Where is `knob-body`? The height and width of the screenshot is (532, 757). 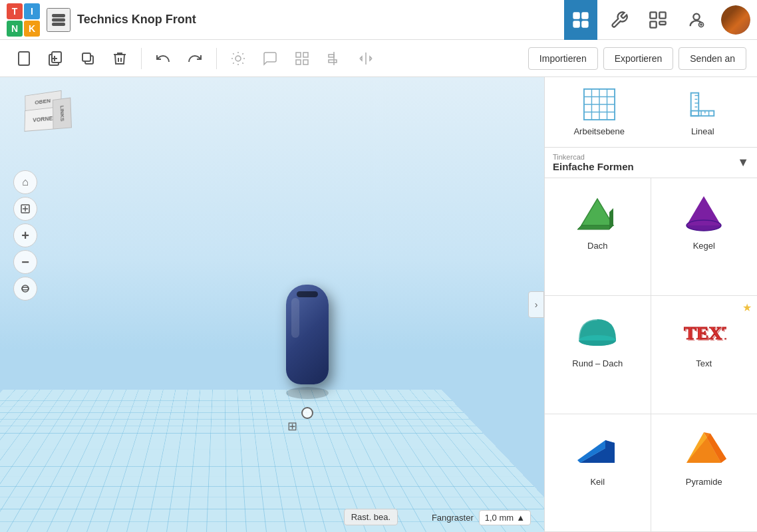
knob-body is located at coordinates (307, 334).